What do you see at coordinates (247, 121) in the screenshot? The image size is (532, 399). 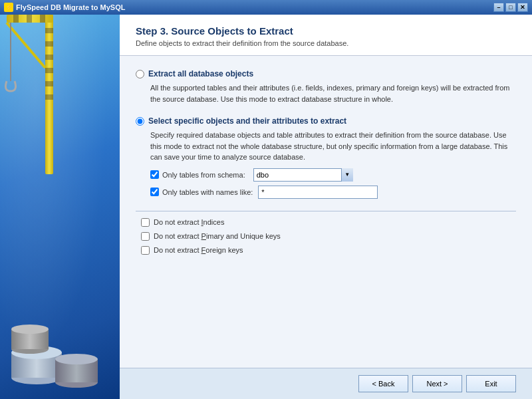 I see `select-specific-label: Select specific objects and their attrib…` at bounding box center [247, 121].